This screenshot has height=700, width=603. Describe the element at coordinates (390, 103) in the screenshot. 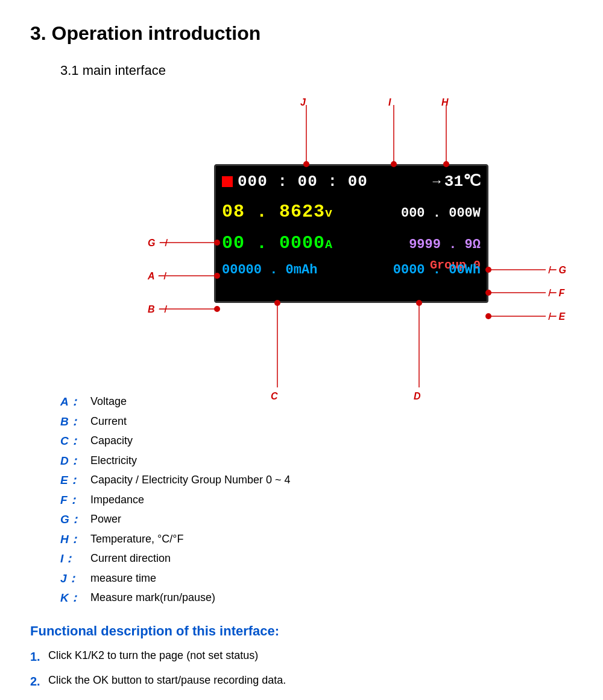

I see `label-I: I` at that location.